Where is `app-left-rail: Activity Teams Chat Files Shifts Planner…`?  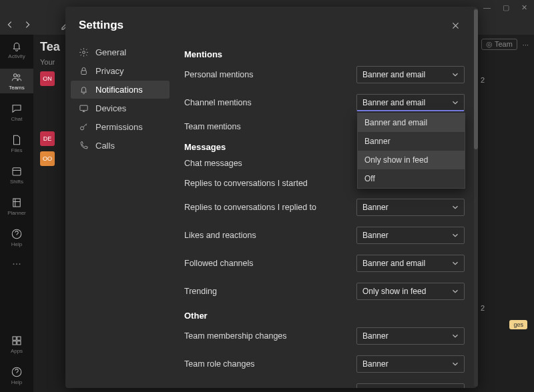 app-left-rail: Activity Teams Chat Files Shifts Planner… is located at coordinates (17, 213).